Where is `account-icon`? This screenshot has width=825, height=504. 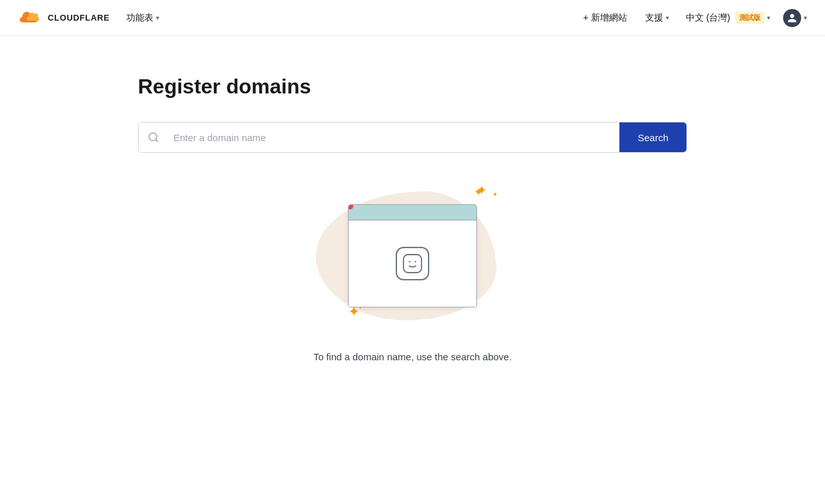
account-icon is located at coordinates (792, 18).